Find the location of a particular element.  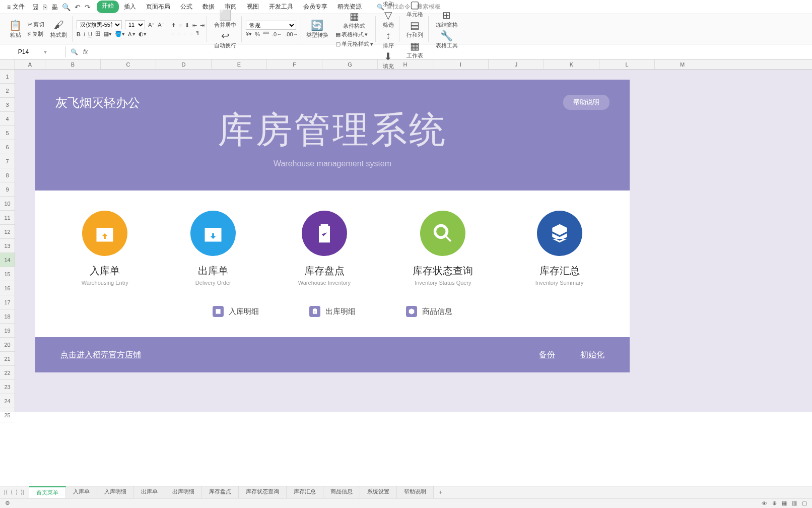

sheet-tab-2: 入库明细 is located at coordinates (116, 492).